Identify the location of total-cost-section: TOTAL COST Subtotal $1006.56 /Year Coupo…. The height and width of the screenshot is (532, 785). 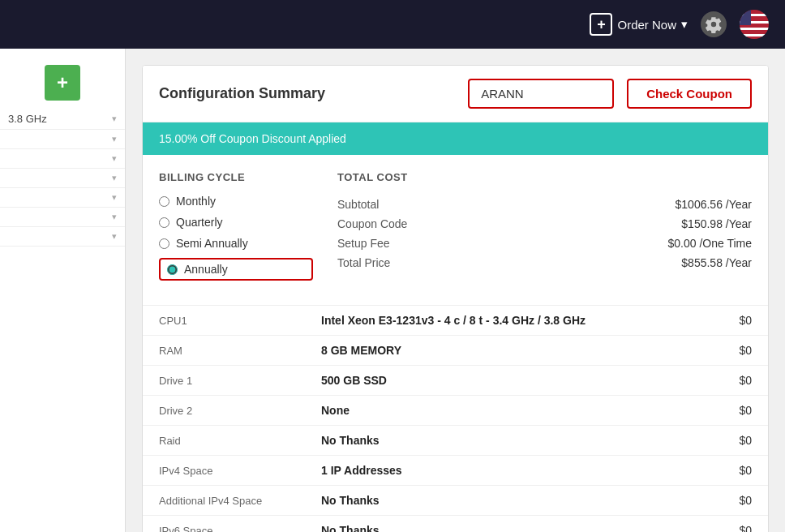
(545, 225).